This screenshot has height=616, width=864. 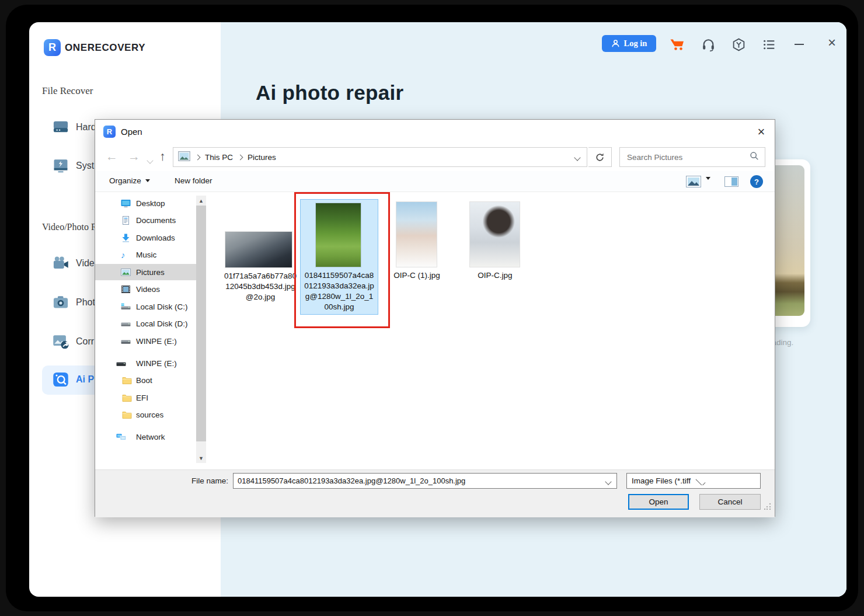 What do you see at coordinates (380, 157) in the screenshot?
I see `address-bar: This PC Pictures` at bounding box center [380, 157].